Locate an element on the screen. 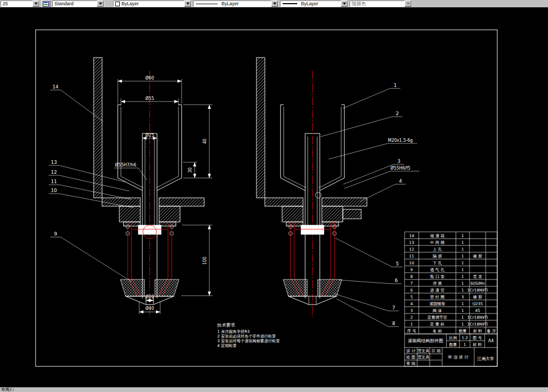  bom-cell: 10 is located at coordinates (412, 263).